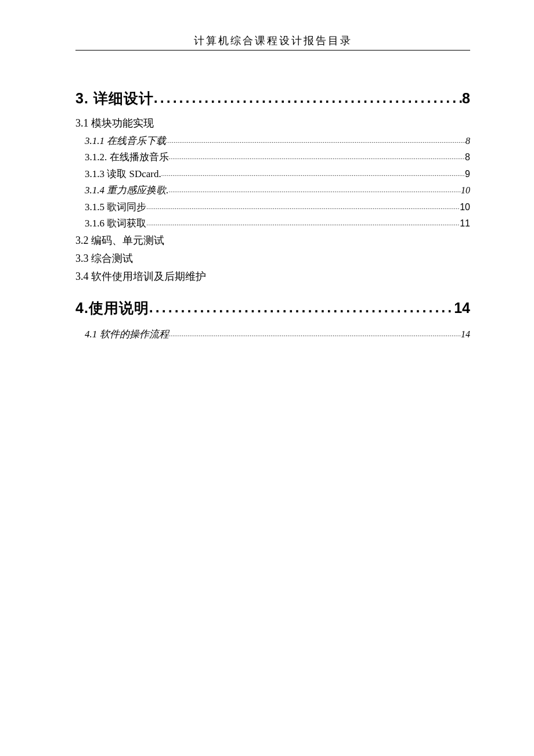  What do you see at coordinates (127, 334) in the screenshot?
I see `toc-h3-title: 4.1 软件的操作流程` at bounding box center [127, 334].